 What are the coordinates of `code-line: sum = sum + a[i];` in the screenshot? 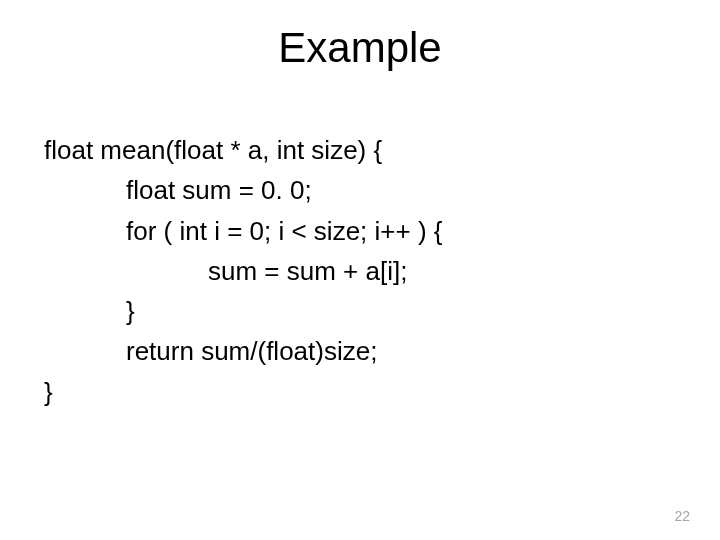 It's located at (382, 271).